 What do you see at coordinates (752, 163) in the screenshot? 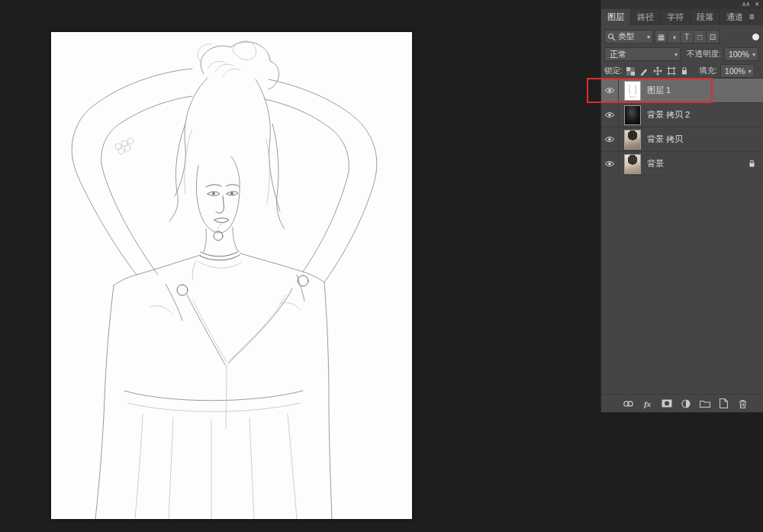
I see `layer-lock-icon` at bounding box center [752, 163].